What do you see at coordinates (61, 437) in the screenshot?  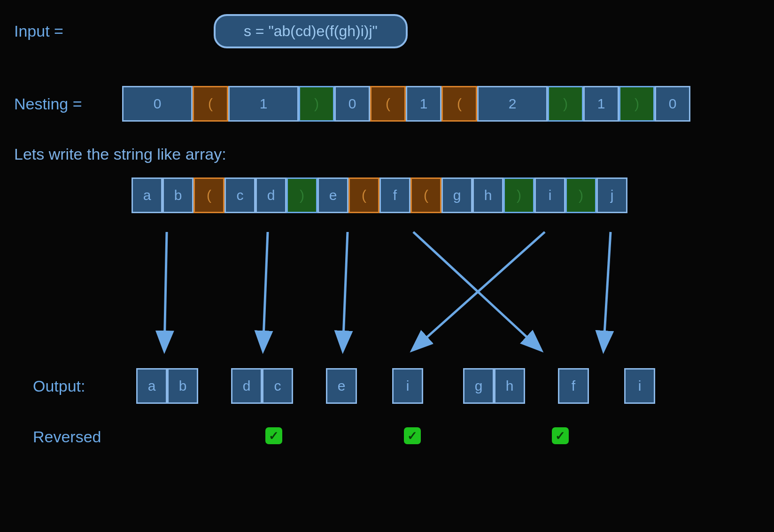 I see `reversed-label: Reversed` at bounding box center [61, 437].